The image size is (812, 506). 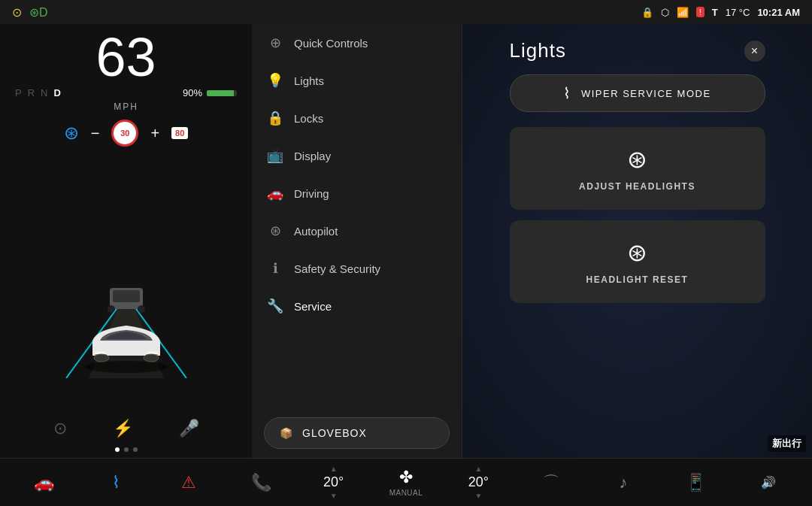 What do you see at coordinates (786, 444) in the screenshot?
I see `watermark: 新出行` at bounding box center [786, 444].